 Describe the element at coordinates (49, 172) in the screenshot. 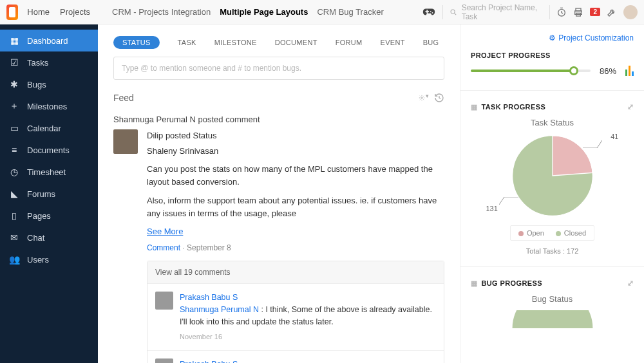

I see `sidebar-item-timesheet: ◷Timesheet` at that location.